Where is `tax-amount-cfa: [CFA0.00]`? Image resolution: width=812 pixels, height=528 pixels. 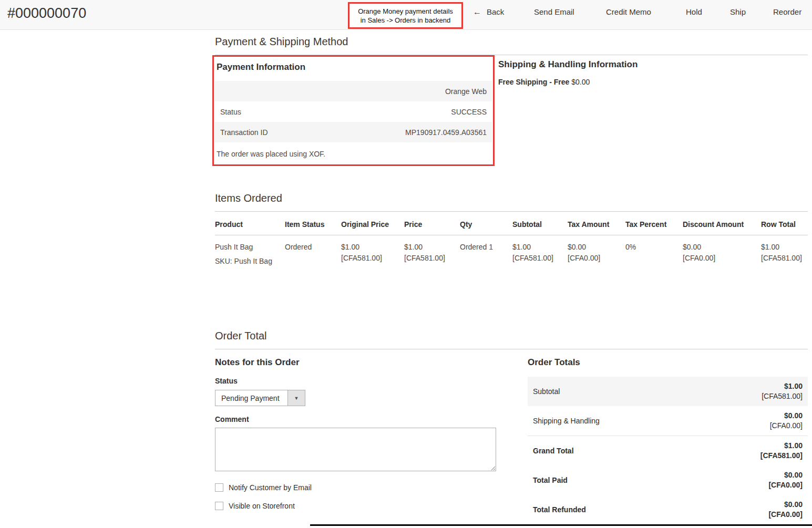
tax-amount-cfa: [CFA0.00] is located at coordinates (594, 258).